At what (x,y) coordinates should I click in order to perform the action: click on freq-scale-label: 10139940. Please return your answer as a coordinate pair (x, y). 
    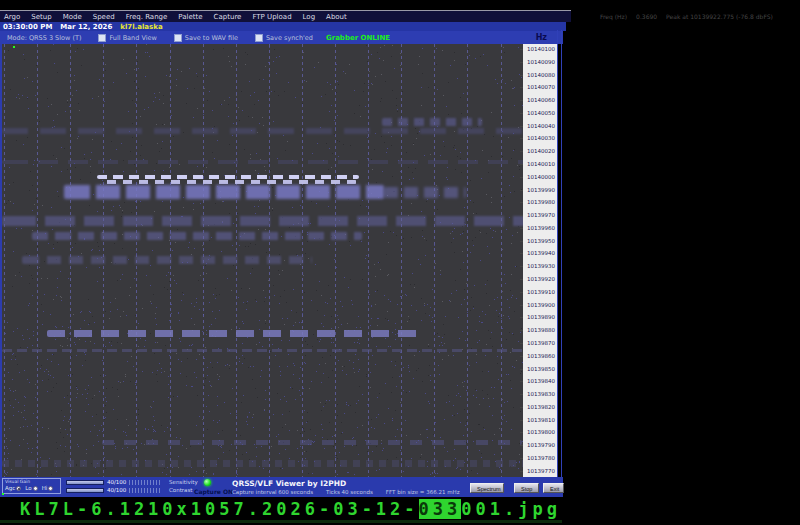
    Looking at the image, I should click on (539, 253).